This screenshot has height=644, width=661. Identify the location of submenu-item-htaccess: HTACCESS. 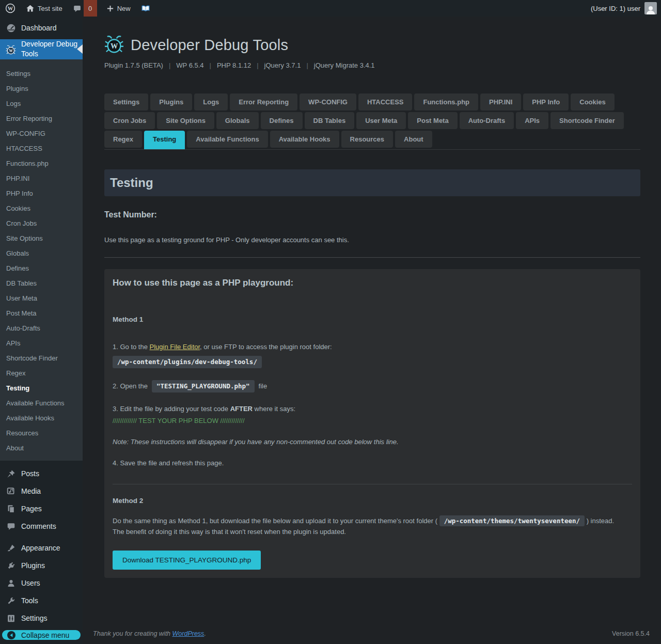
(41, 149).